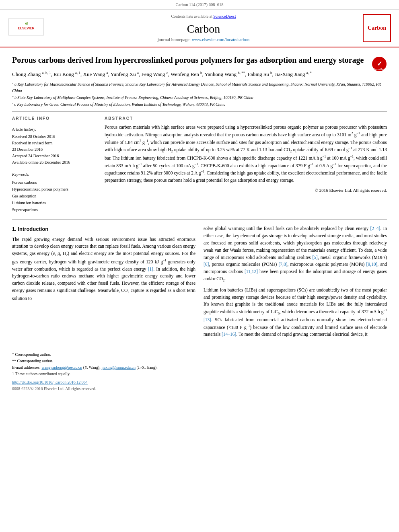 This screenshot has width=399, height=532. Describe the element at coordinates (54, 183) in the screenshot. I see `keyword-1: Porous carbons` at that location.